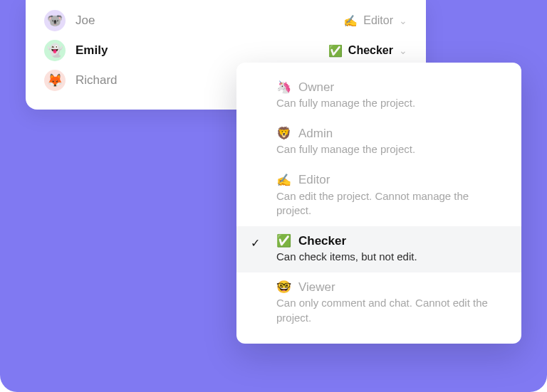 The height and width of the screenshot is (392, 547). I want to click on member-row: 🐨 Joe ✍️ Editor ⌄, so click(226, 21).